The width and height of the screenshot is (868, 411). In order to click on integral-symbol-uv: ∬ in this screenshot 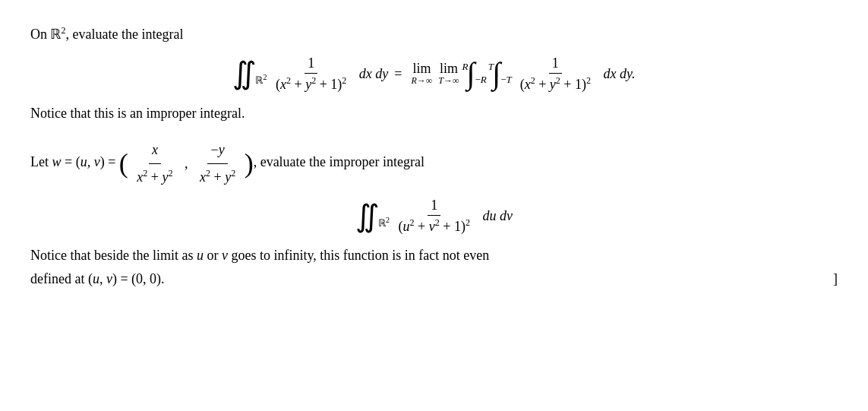, I will do `click(368, 217)`.